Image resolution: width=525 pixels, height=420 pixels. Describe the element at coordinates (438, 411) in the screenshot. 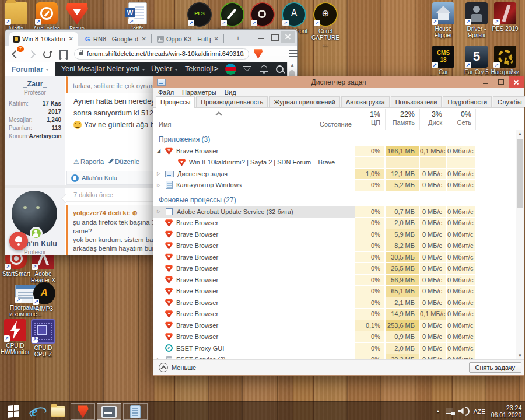

I see `tray-show-hidden-icons: ▲` at that location.